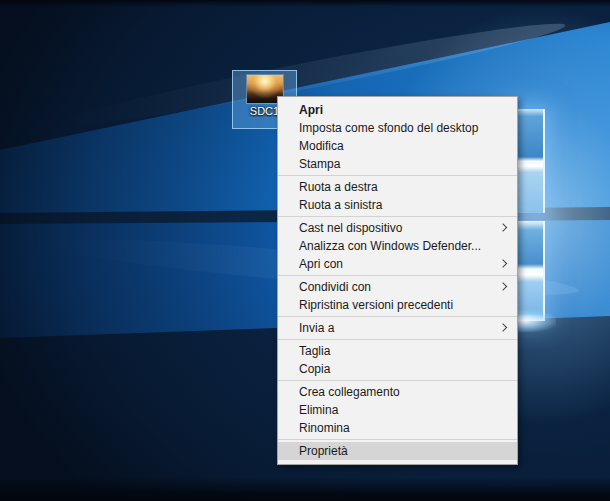 The width and height of the screenshot is (610, 501). What do you see at coordinates (318, 410) in the screenshot?
I see `menu-item-label: Elimina` at bounding box center [318, 410].